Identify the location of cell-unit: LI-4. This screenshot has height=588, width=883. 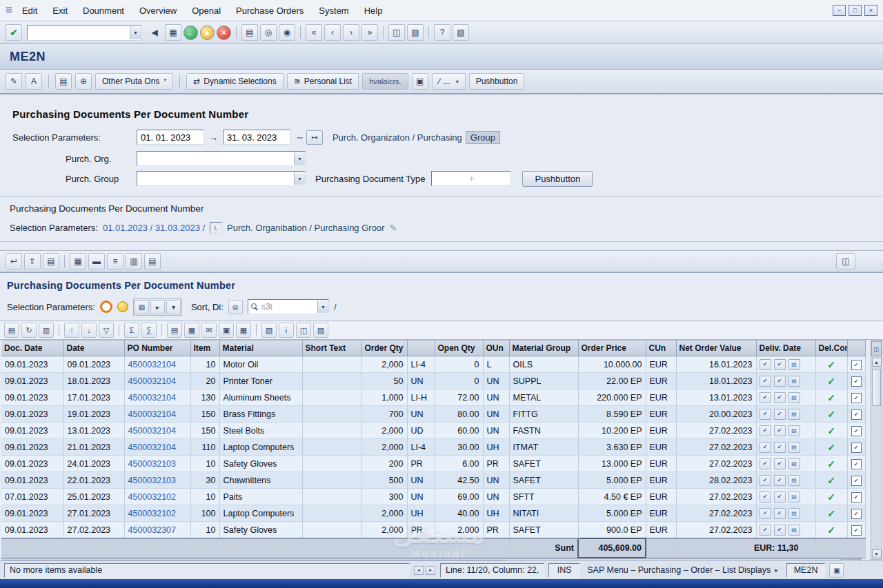
(421, 365).